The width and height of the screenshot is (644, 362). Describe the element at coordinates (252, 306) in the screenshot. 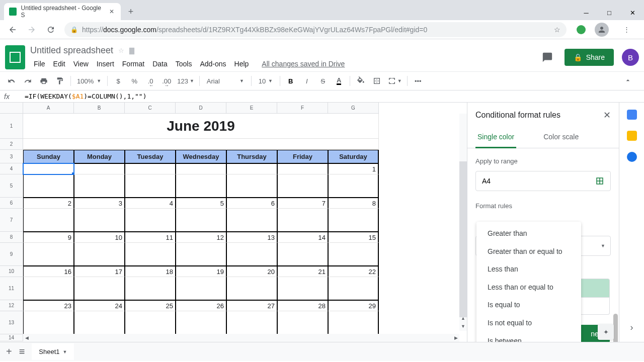

I see `date-cell: 27` at that location.